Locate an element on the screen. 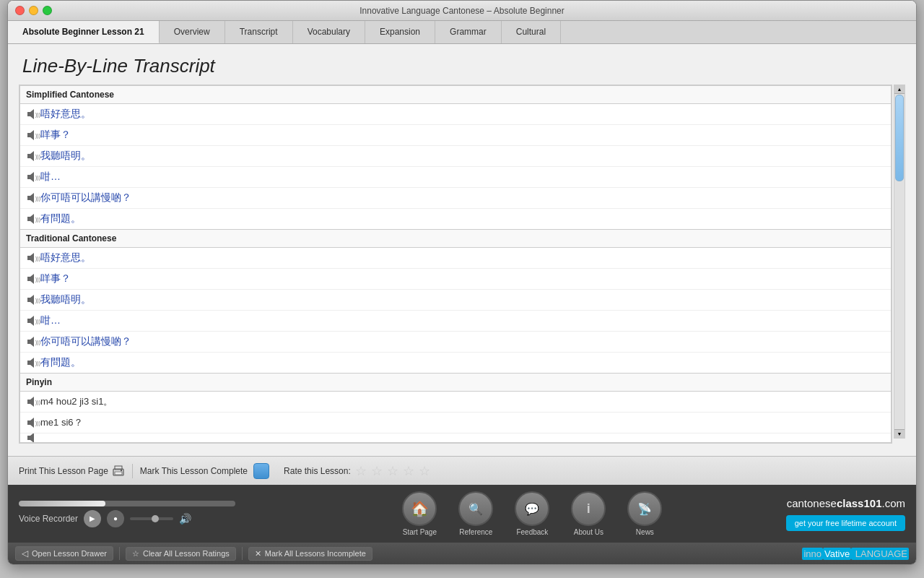 The image size is (924, 578). nav-item-about-us: i About Us is located at coordinates (588, 514).